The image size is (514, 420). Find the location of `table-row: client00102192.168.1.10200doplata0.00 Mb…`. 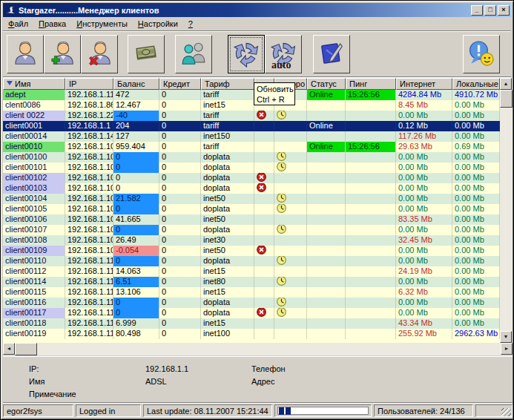

table-row: client00102192.168.1.10200doplata0.00 Mb… is located at coordinates (251, 178).